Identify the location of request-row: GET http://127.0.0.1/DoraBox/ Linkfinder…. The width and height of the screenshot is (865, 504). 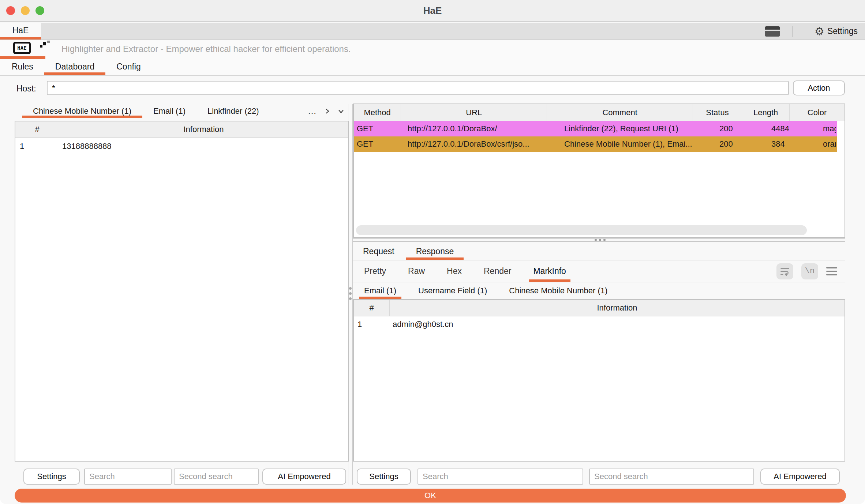
(596, 129).